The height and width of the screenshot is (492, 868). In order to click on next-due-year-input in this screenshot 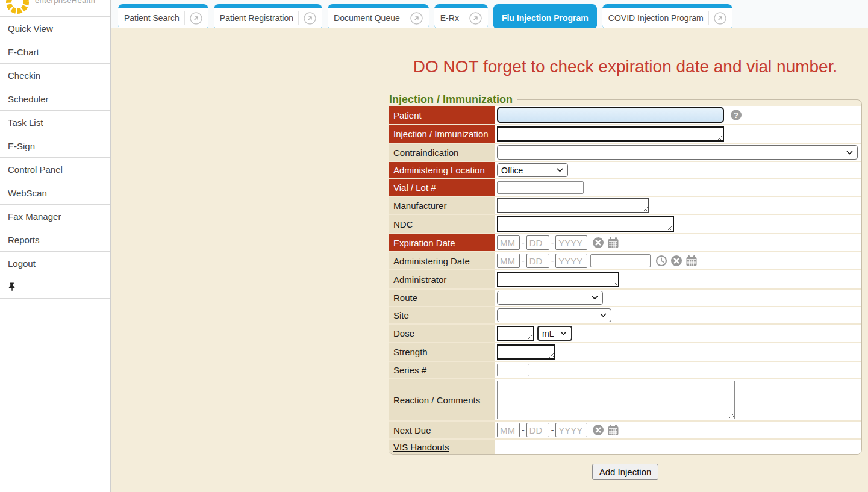, I will do `click(571, 430)`.